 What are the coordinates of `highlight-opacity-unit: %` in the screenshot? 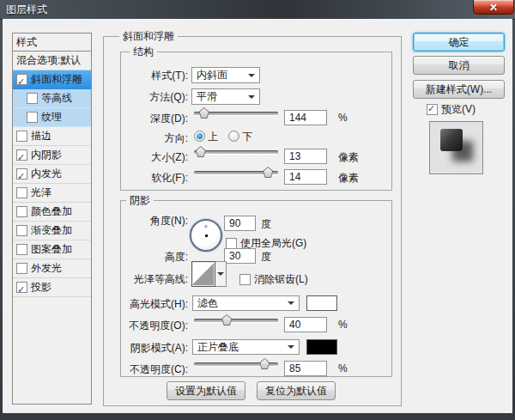 It's located at (343, 325).